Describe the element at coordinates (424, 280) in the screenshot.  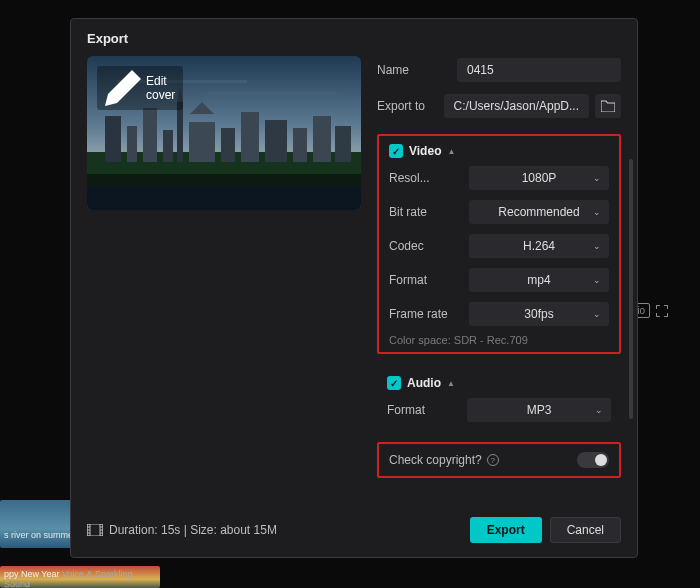
I see `video-format-label: Format` at that location.